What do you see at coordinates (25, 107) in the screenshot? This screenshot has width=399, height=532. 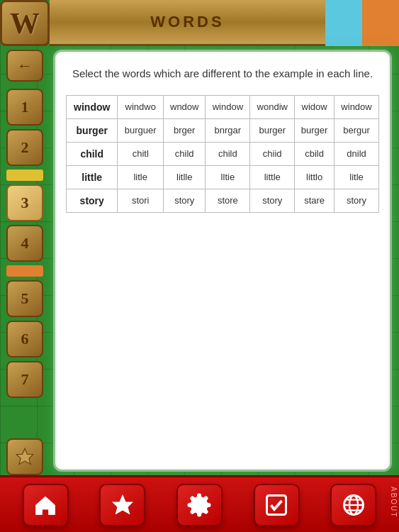 I see `level-1-button: 1` at bounding box center [25, 107].